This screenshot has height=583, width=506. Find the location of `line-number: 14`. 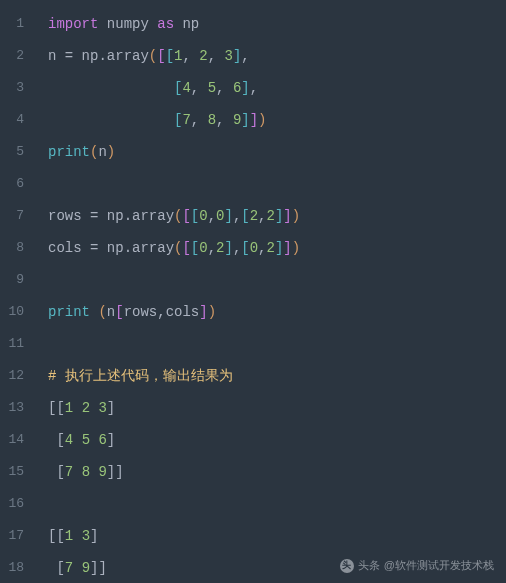

line-number: 14 is located at coordinates (19, 440).